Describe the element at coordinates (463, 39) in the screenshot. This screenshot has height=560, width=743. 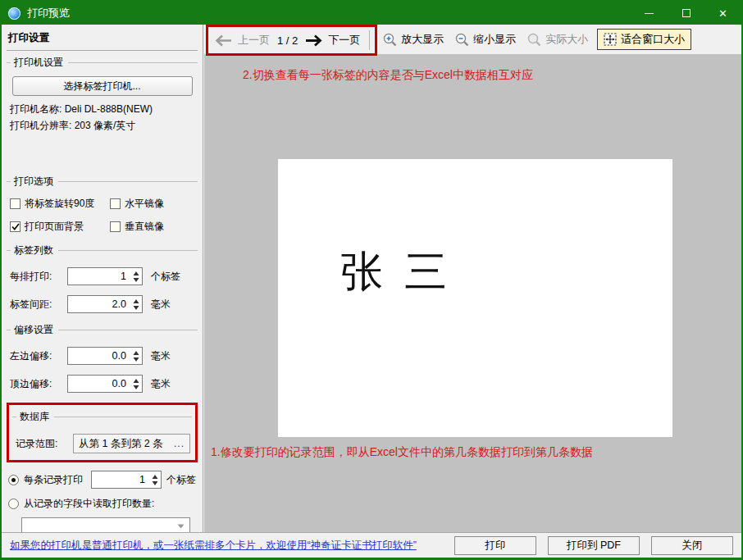
I see `zoom-out-icon` at that location.